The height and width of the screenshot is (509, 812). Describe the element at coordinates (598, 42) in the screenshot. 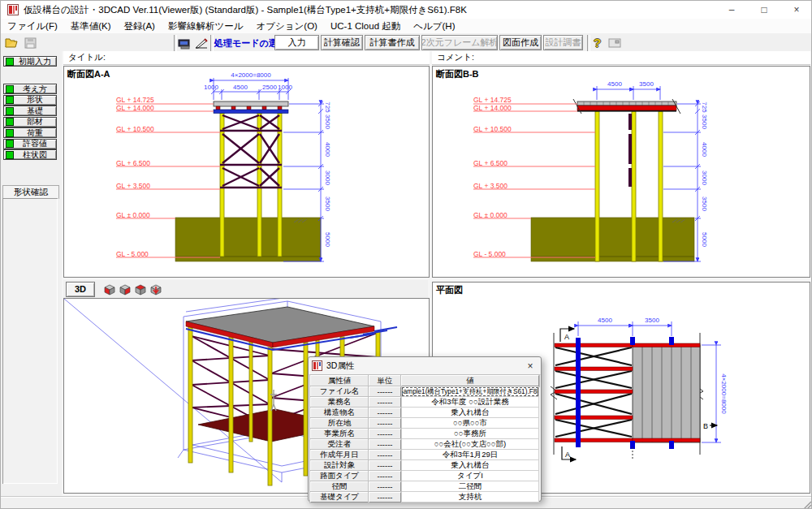

I see `help-icon: ?` at that location.